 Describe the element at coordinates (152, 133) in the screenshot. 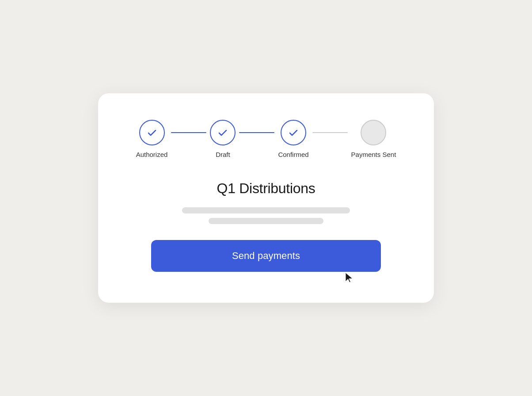

I see `check-icon-authorized` at that location.